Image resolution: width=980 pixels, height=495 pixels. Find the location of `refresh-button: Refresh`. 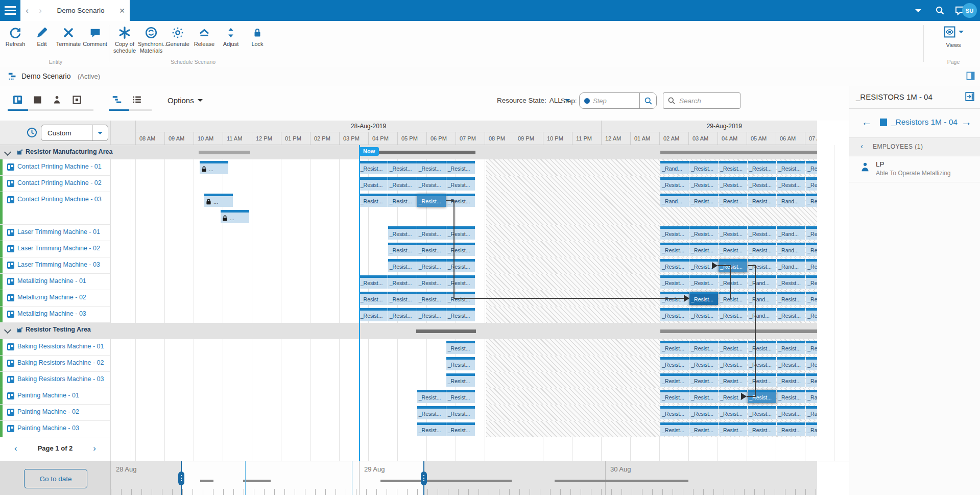

refresh-button: Refresh is located at coordinates (15, 36).